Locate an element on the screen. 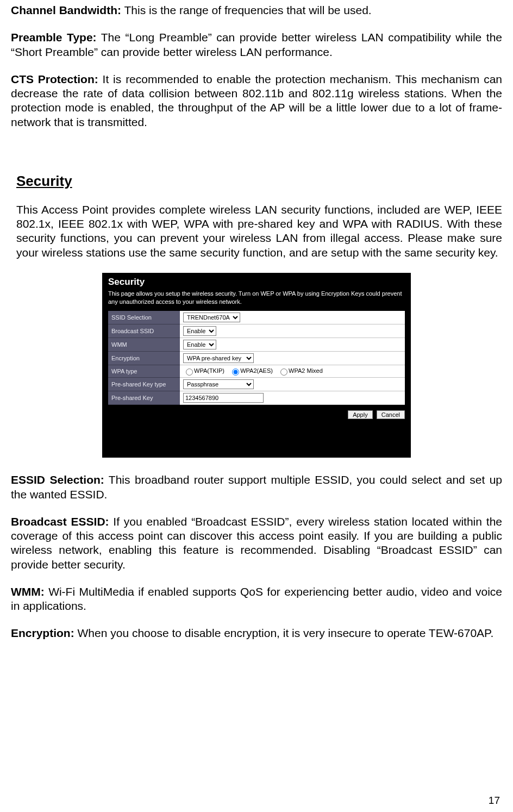  row-wmm: WMM Enable is located at coordinates (256, 345).